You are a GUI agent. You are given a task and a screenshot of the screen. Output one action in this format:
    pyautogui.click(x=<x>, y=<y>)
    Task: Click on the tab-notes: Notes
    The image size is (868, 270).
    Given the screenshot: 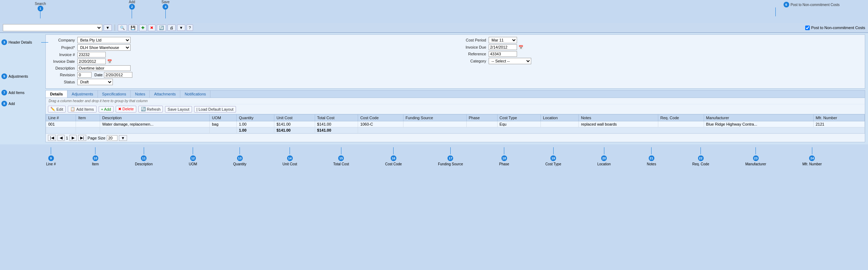 What is the action you would take?
    pyautogui.click(x=140, y=94)
    